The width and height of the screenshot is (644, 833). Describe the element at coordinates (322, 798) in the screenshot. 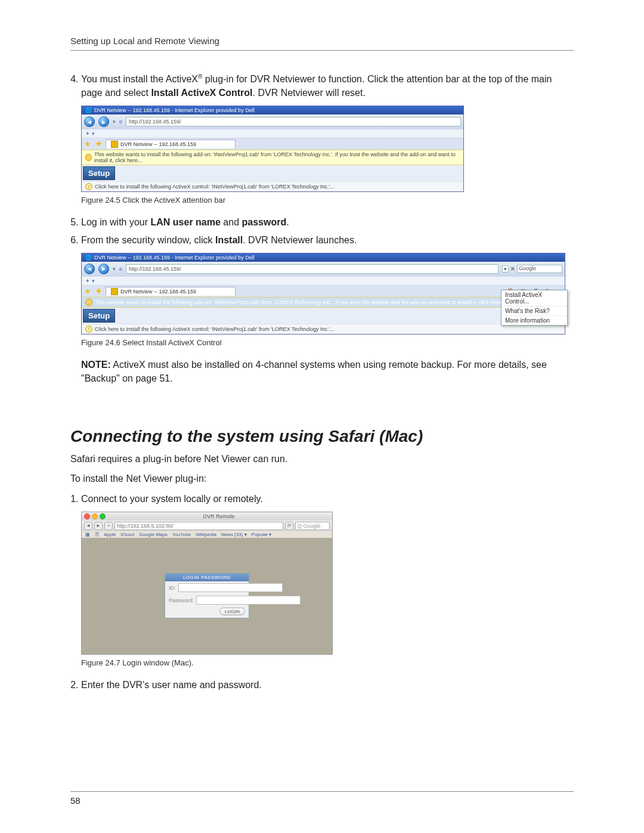

I see `page-footer: 58` at that location.